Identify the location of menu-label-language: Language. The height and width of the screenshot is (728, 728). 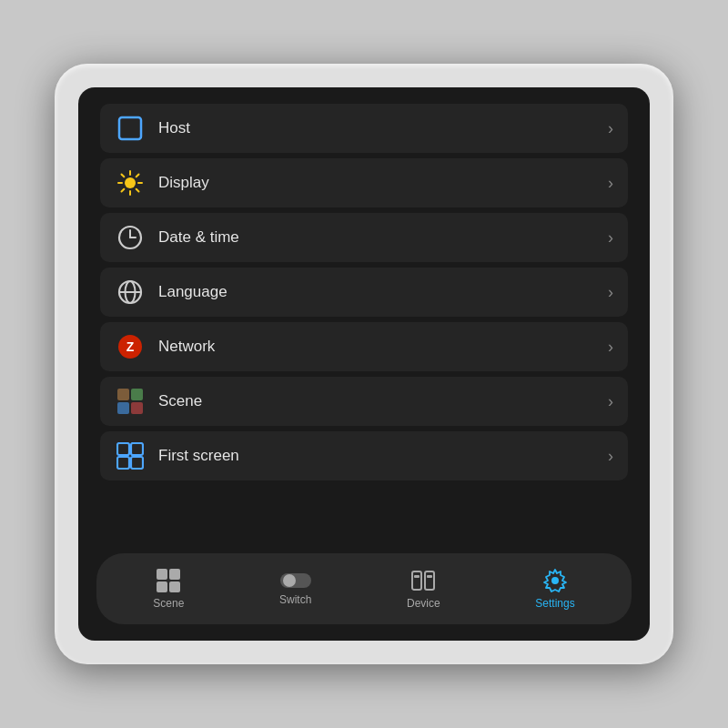
(383, 292).